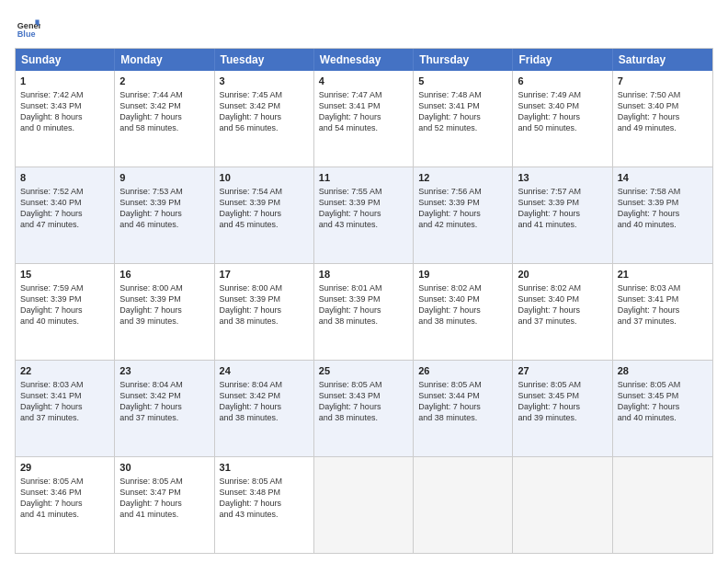 Image resolution: width=728 pixels, height=563 pixels. I want to click on day-number: 29, so click(64, 467).